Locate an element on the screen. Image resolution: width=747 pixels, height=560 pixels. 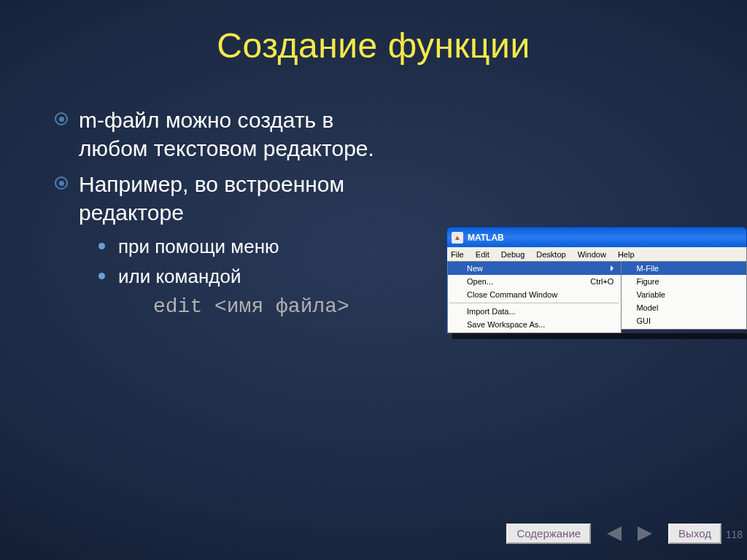
submenu-label: Model is located at coordinates (647, 308).